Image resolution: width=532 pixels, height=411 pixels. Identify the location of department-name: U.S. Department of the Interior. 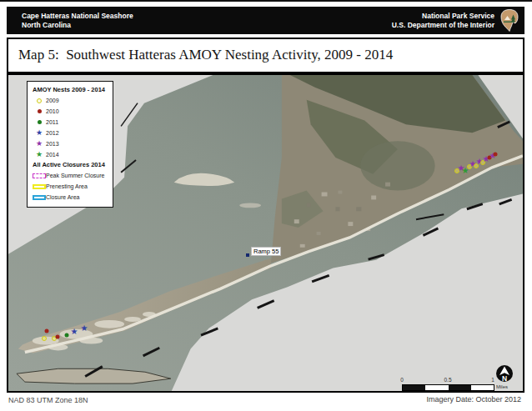
(444, 25).